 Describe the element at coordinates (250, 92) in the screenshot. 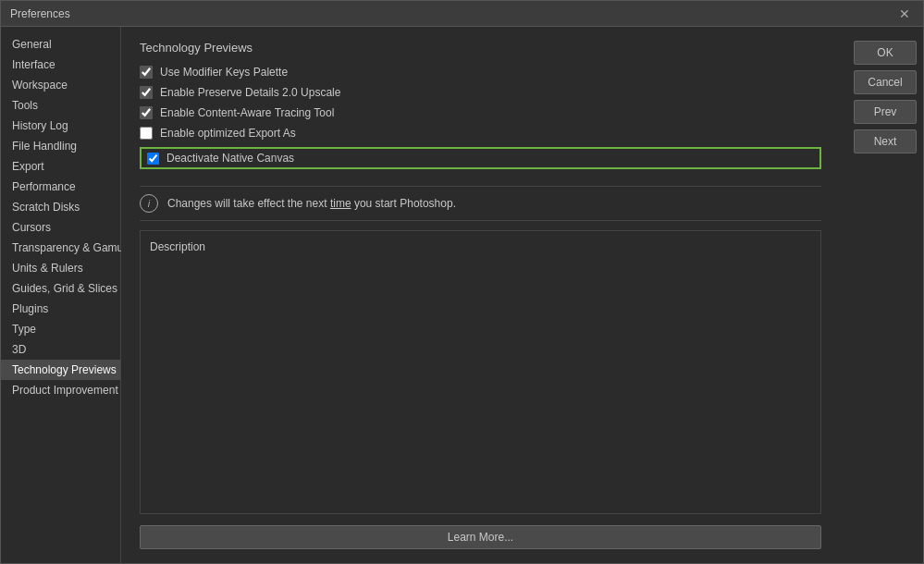

I see `checkbox-label-2: Enable Preserve Details 2.0 Upscale` at that location.